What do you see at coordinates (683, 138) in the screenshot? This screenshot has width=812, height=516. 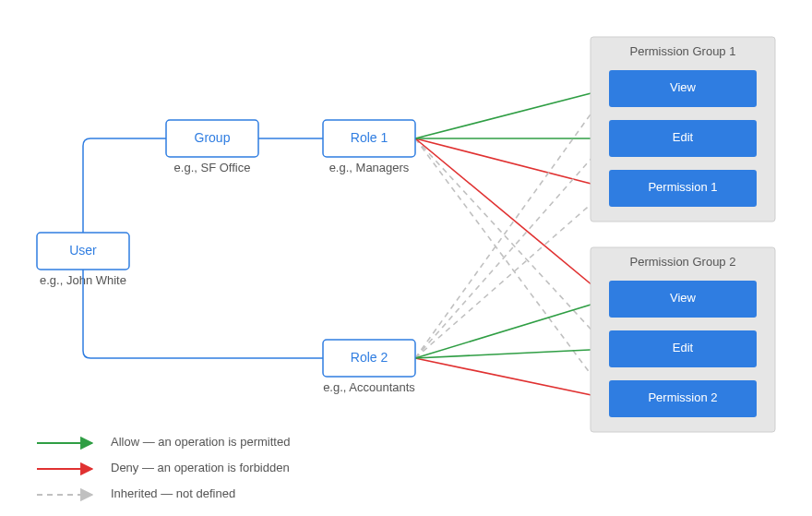 I see `permission-group-1-item-edit: Edit` at bounding box center [683, 138].